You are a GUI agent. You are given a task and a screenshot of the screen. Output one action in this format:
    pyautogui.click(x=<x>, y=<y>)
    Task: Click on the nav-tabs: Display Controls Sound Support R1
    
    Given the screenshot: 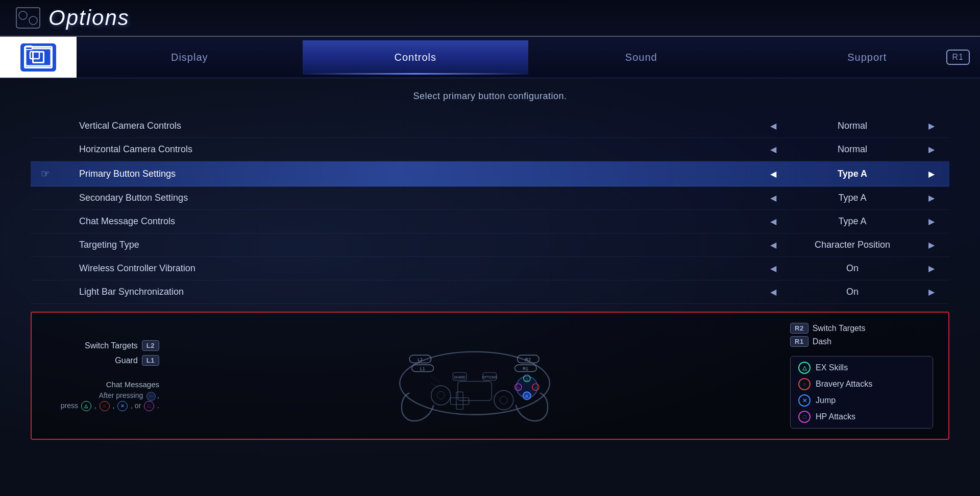 What is the action you would take?
    pyautogui.click(x=528, y=57)
    